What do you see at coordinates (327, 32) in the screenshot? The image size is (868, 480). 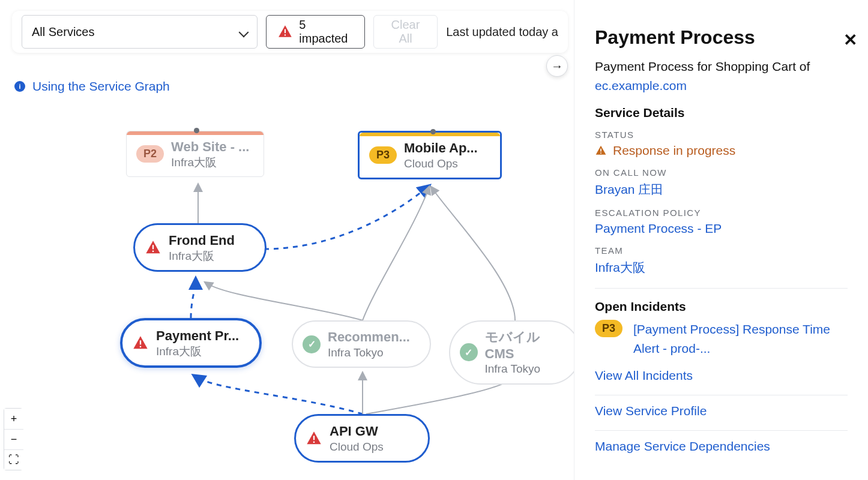 I see `impacted-count-label: 5 impacted` at bounding box center [327, 32].